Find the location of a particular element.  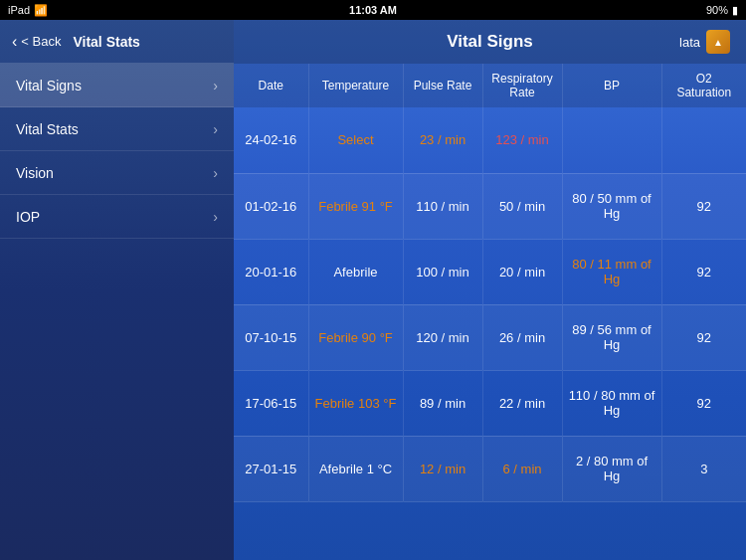

cell-temperature: Febrile 91 °F is located at coordinates (356, 206).